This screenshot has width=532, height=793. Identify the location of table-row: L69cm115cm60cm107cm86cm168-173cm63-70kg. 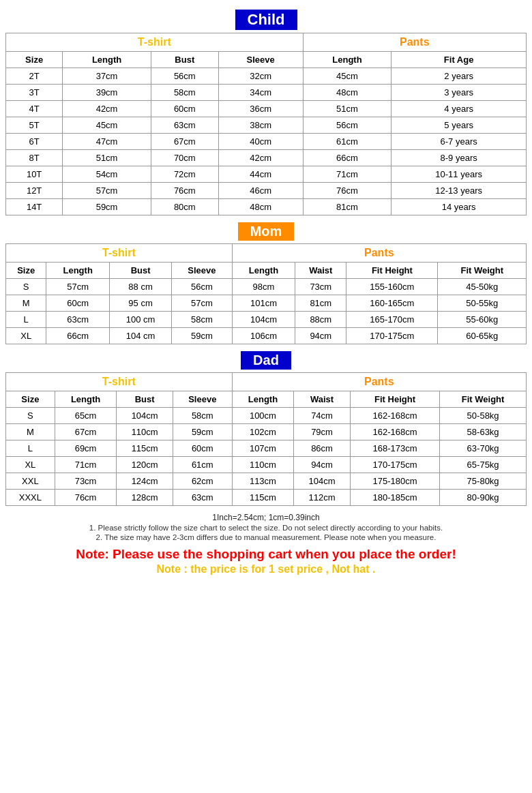
(266, 449).